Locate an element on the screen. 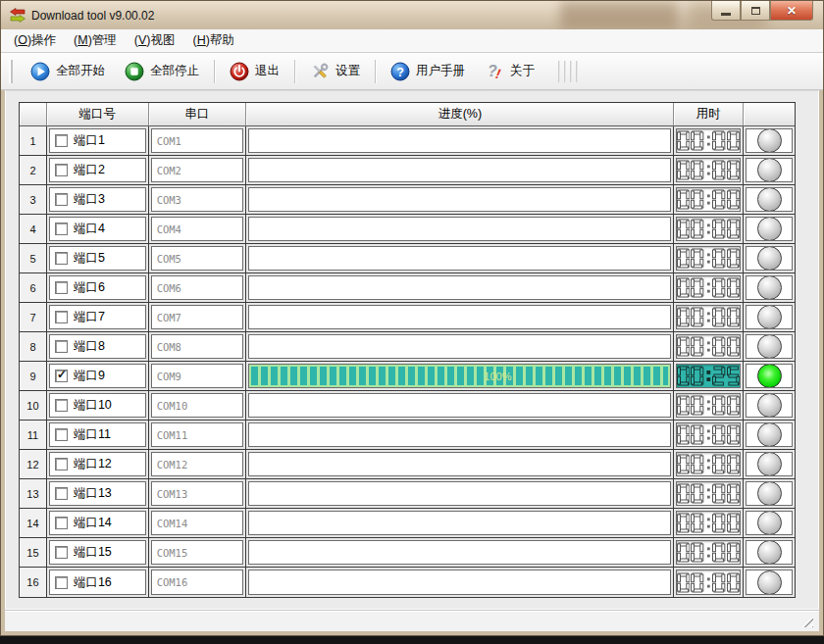  progress-cell is located at coordinates (460, 200).